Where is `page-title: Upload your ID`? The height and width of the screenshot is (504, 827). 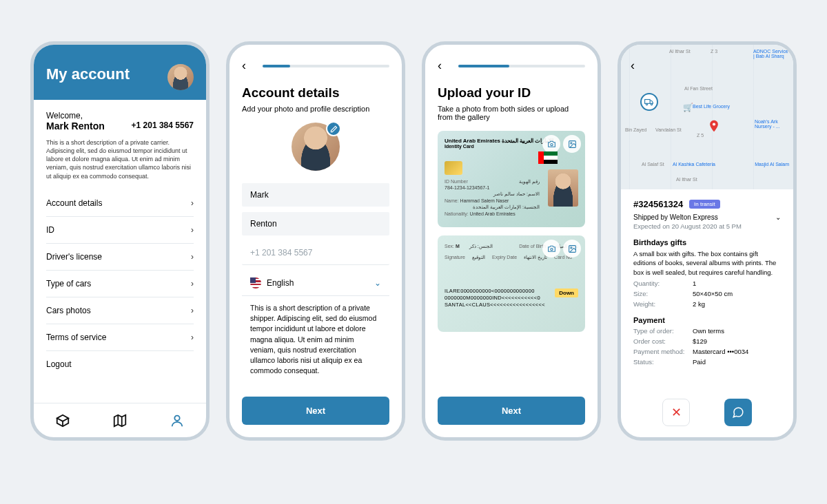
page-title: Upload your ID is located at coordinates (511, 93).